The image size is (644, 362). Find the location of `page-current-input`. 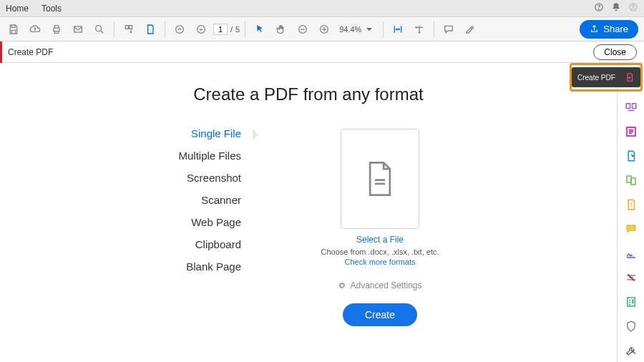

page-current-input is located at coordinates (220, 29).